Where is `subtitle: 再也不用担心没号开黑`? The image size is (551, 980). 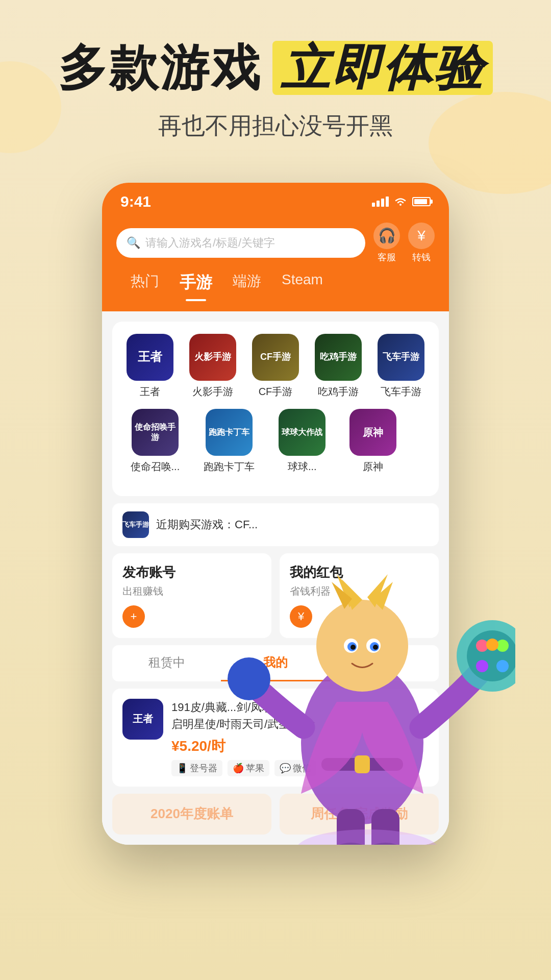
subtitle: 再也不用担心没号开黑 is located at coordinates (276, 126).